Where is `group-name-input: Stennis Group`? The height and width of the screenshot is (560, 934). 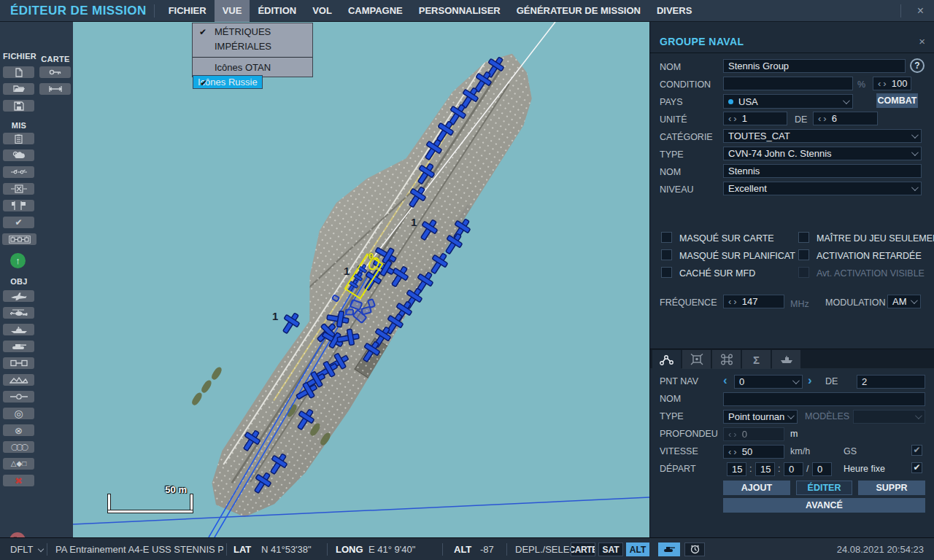 group-name-input: Stennis Group is located at coordinates (814, 66).